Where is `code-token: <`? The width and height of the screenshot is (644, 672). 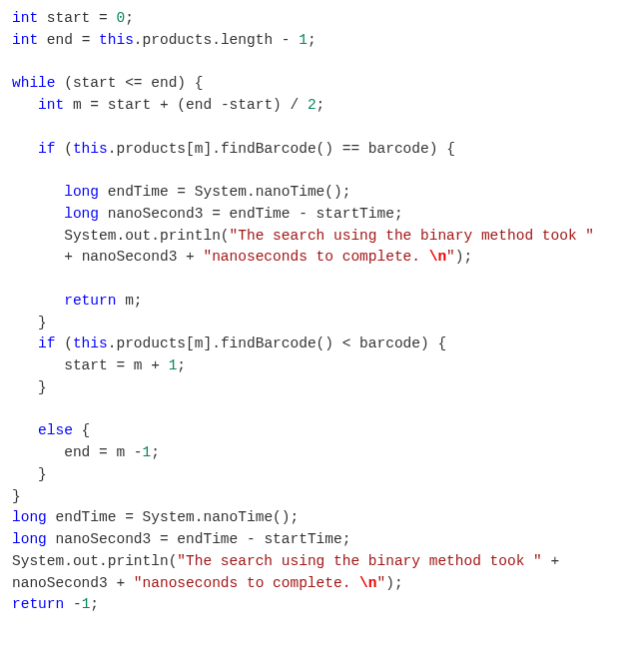 code-token: < is located at coordinates (351, 343).